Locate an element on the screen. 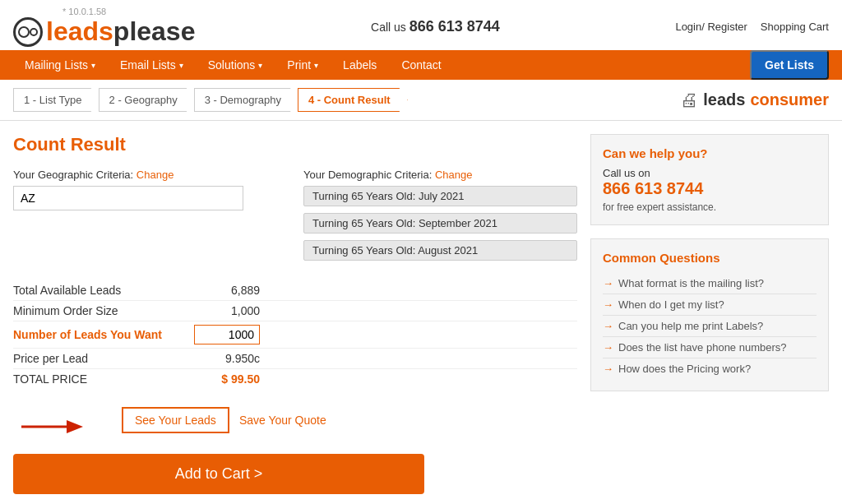 The image size is (842, 504). geo-change-link: Change is located at coordinates (155, 174).